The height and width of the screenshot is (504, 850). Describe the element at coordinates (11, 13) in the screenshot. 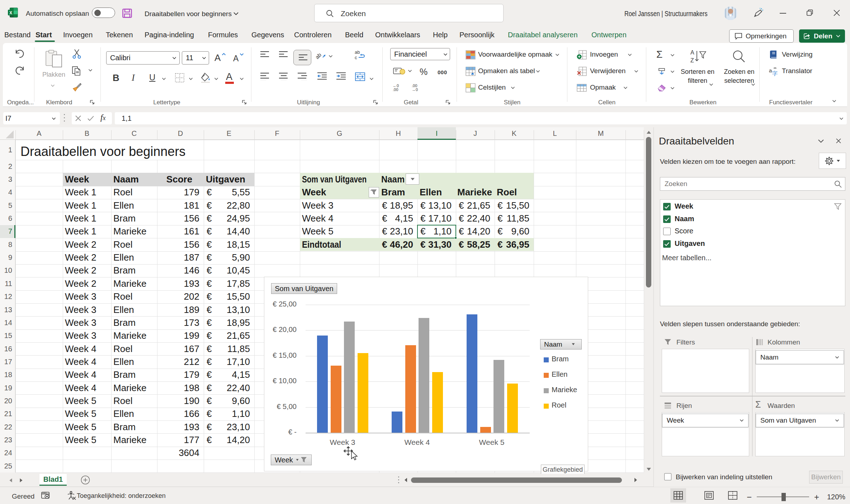

I see `svg-text: X` at that location.